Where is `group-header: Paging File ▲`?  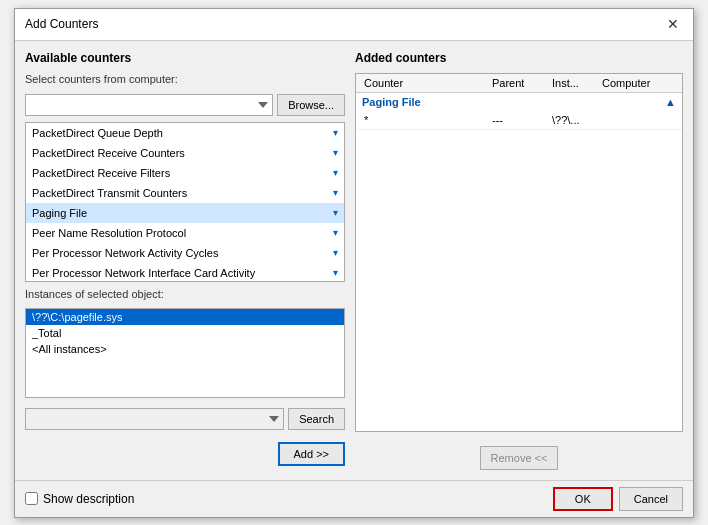 group-header: Paging File ▲ is located at coordinates (519, 102).